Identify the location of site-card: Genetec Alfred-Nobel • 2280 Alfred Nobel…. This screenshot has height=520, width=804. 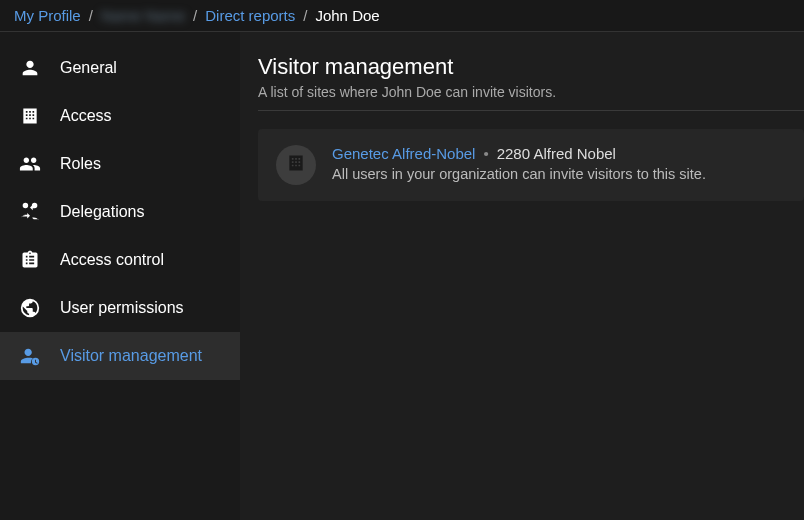
(531, 165).